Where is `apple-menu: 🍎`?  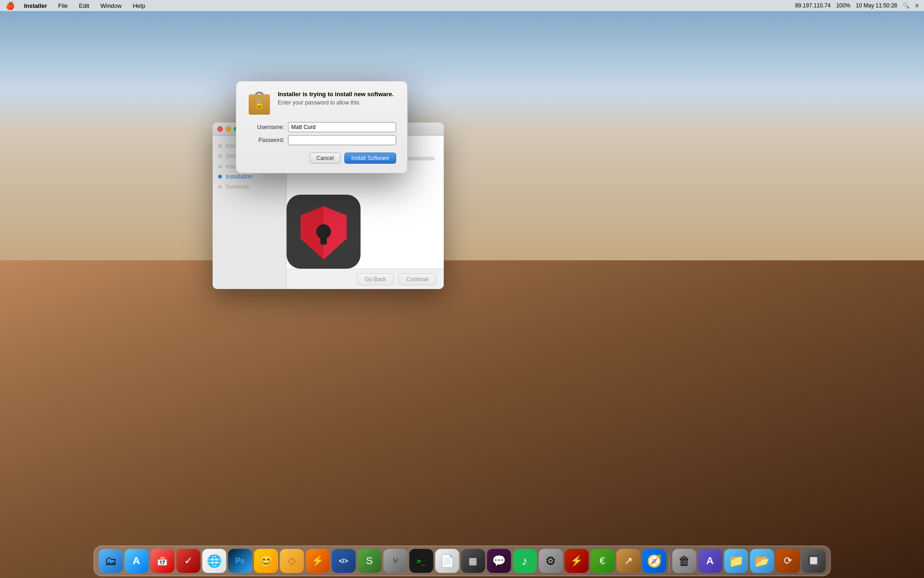 apple-menu: 🍎 is located at coordinates (10, 6).